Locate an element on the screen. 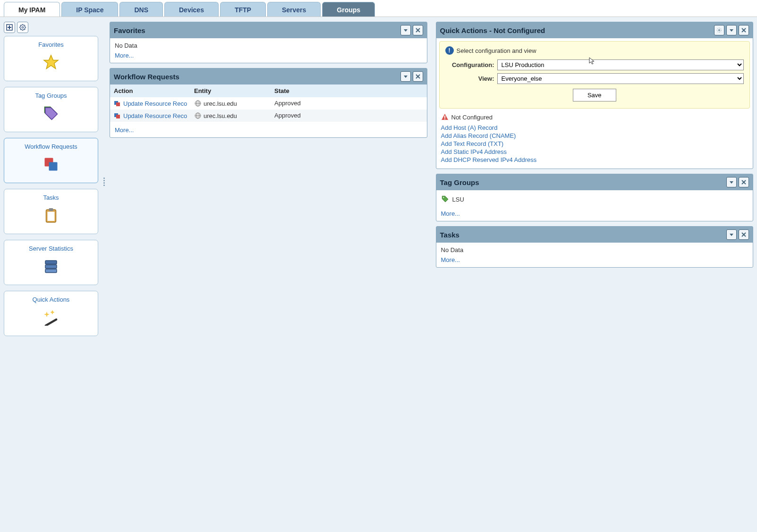  sidebar-item-workflow-requests: Workflow Requests is located at coordinates (51, 160).